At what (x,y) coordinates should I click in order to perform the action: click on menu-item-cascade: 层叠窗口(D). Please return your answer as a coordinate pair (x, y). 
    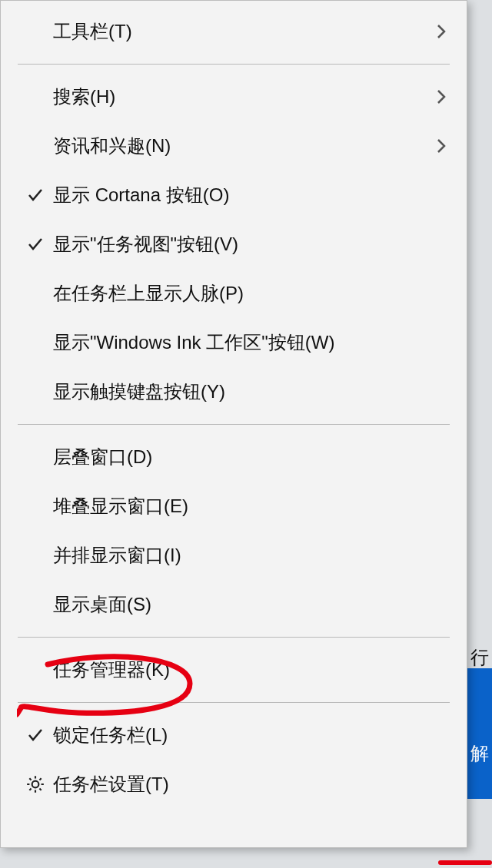
    Looking at the image, I should click on (234, 457).